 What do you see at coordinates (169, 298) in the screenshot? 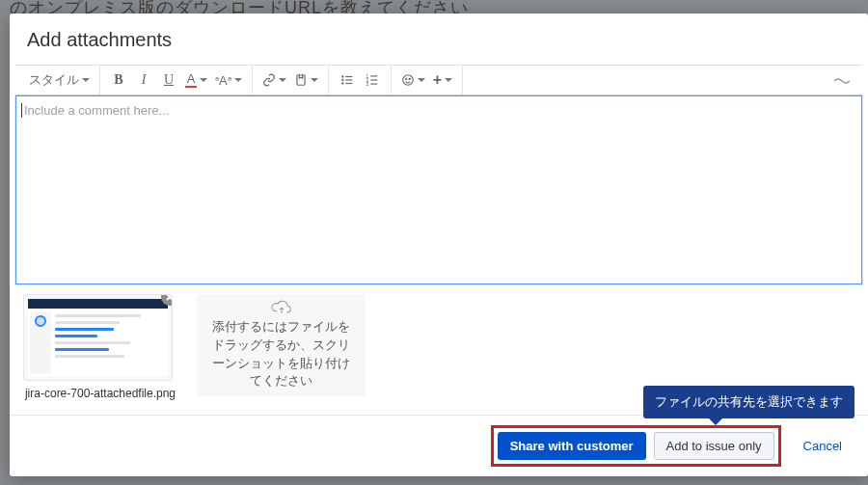
I see `close-icon` at bounding box center [169, 298].